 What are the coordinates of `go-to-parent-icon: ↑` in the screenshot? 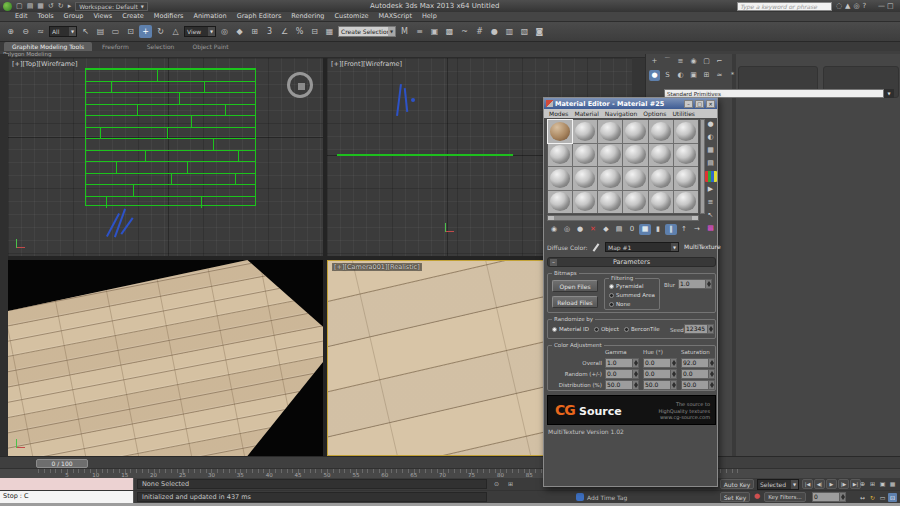 It's located at (684, 230).